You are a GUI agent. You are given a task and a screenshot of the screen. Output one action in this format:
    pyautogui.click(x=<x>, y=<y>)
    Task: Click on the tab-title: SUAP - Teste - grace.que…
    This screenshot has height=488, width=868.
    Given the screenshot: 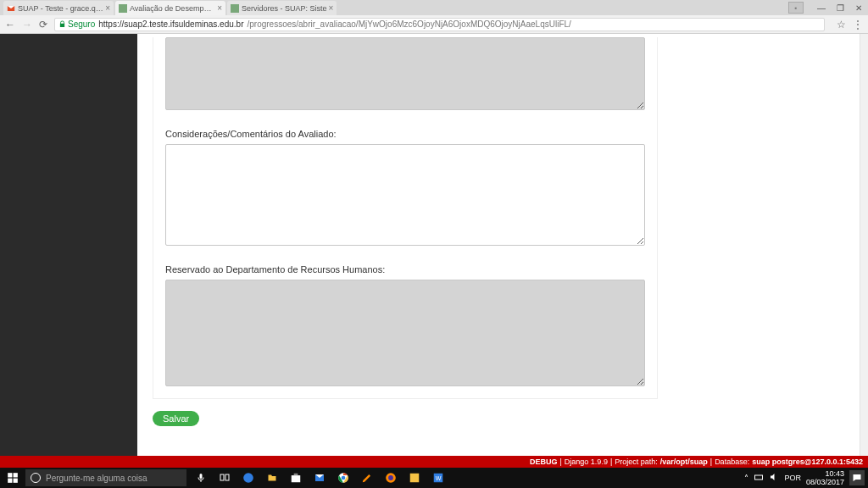 What is the action you would take?
    pyautogui.click(x=61, y=8)
    